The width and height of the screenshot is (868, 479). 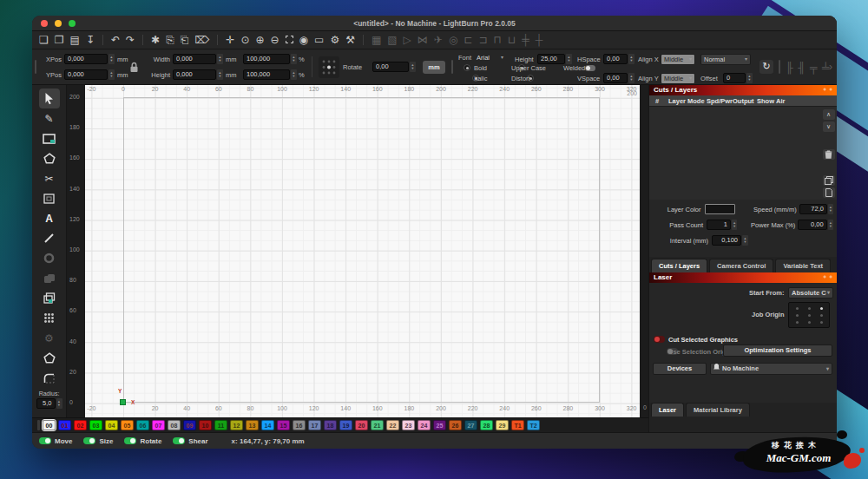 I want to click on vspace-input: 0,00, so click(x=615, y=78).